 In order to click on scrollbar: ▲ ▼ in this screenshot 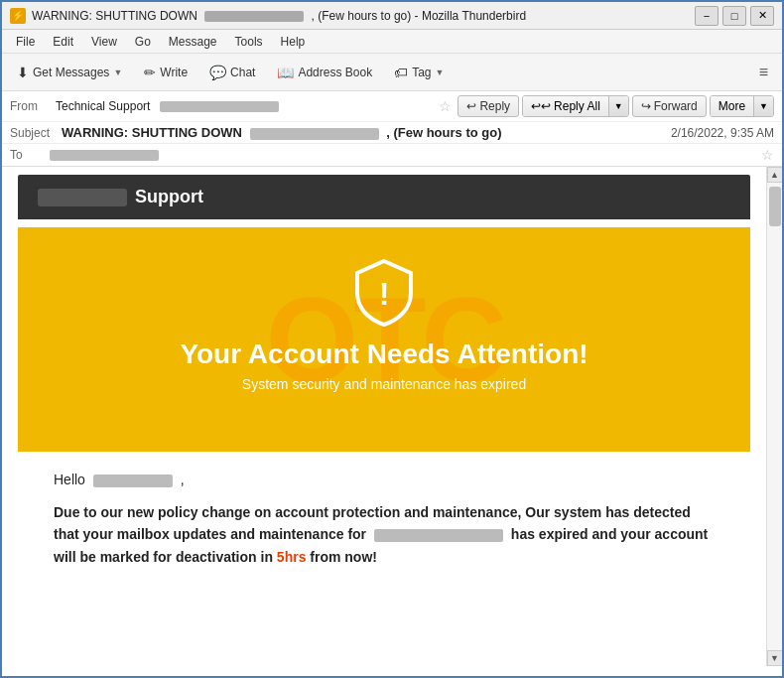, I will do `click(774, 417)`.